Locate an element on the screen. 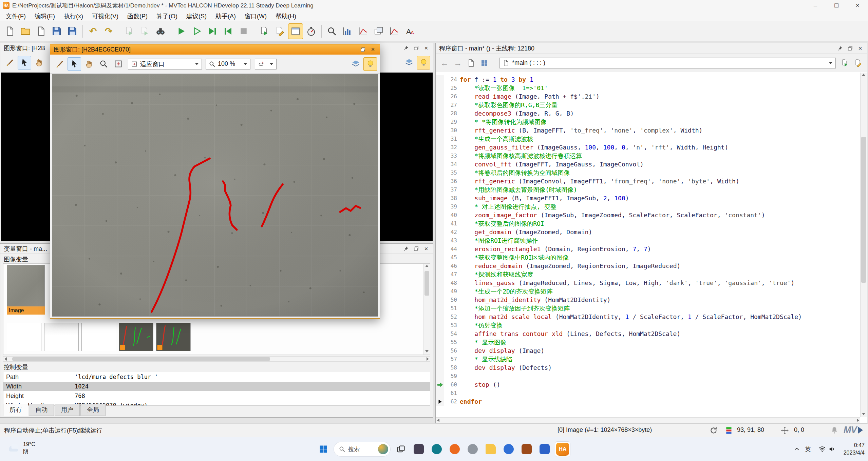 The height and width of the screenshot is (461, 868). dock-layers-tool is located at coordinates (409, 63).